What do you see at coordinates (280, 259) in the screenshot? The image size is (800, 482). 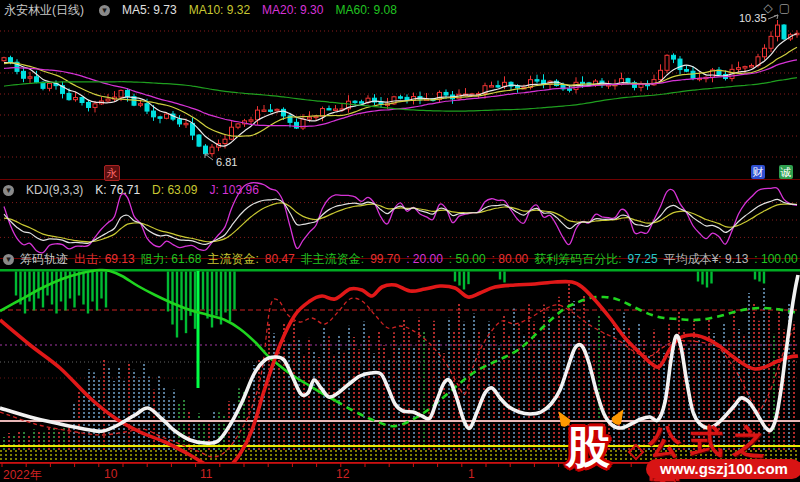 I see `legend-item: 80.47` at bounding box center [280, 259].